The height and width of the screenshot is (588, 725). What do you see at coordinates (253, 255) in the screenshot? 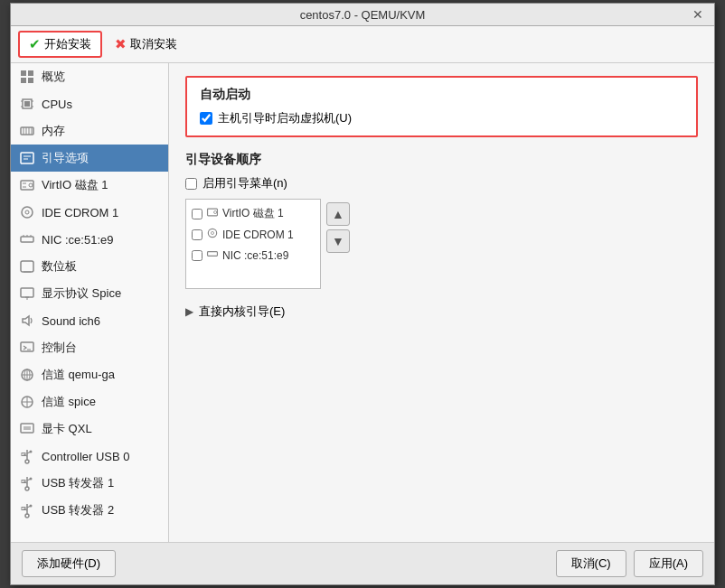
I see `boot-item-nic: NIC :ce:51:e9` at bounding box center [253, 255].